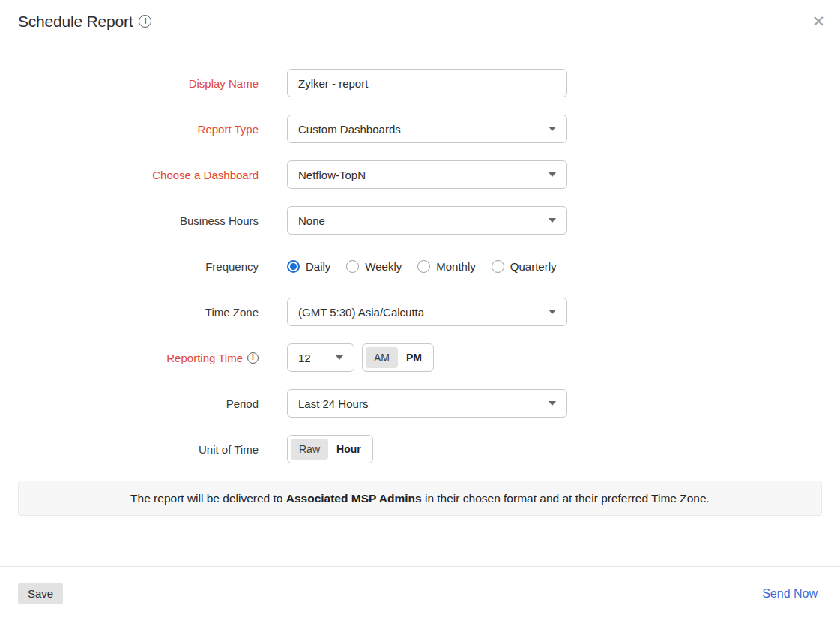 Image resolution: width=840 pixels, height=620 pixels. Describe the element at coordinates (420, 129) in the screenshot. I see `report-type-row: Report Type Custom Dashboards` at that location.